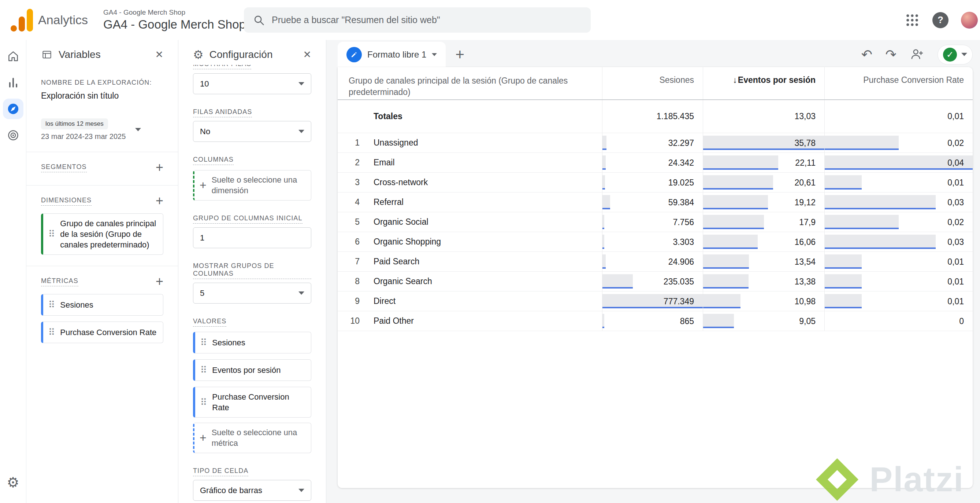 The height and width of the screenshot is (503, 980). Describe the element at coordinates (252, 185) in the screenshot. I see `columns-dropzone: + Suelte o seleccione una dimensión` at that location.